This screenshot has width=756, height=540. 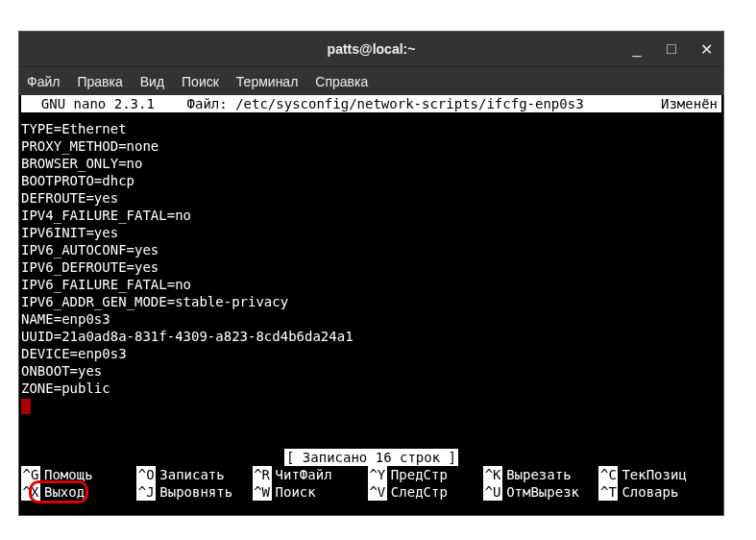 What do you see at coordinates (371, 233) in the screenshot?
I see `file-line: IPV6INIT=yes` at bounding box center [371, 233].